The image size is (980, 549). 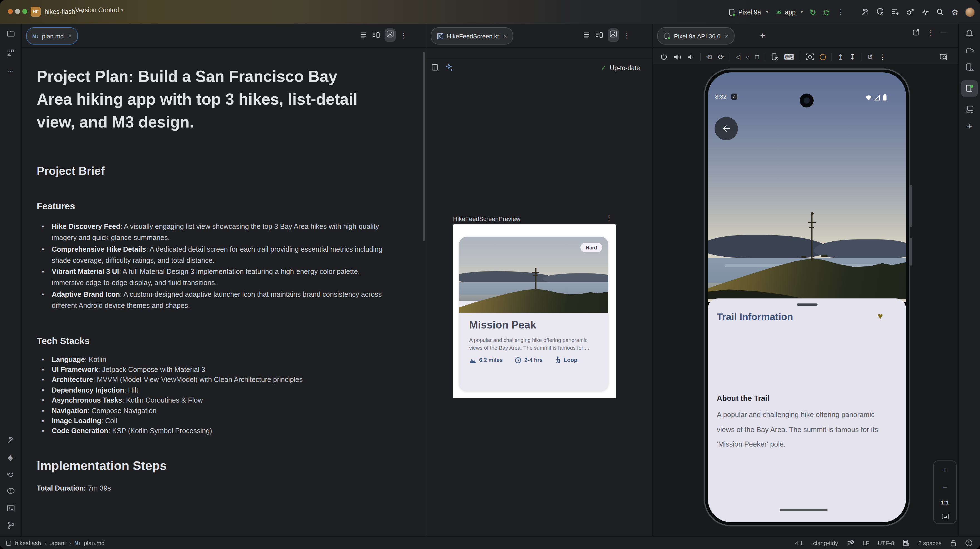 I want to click on user-avatar, so click(x=970, y=12).